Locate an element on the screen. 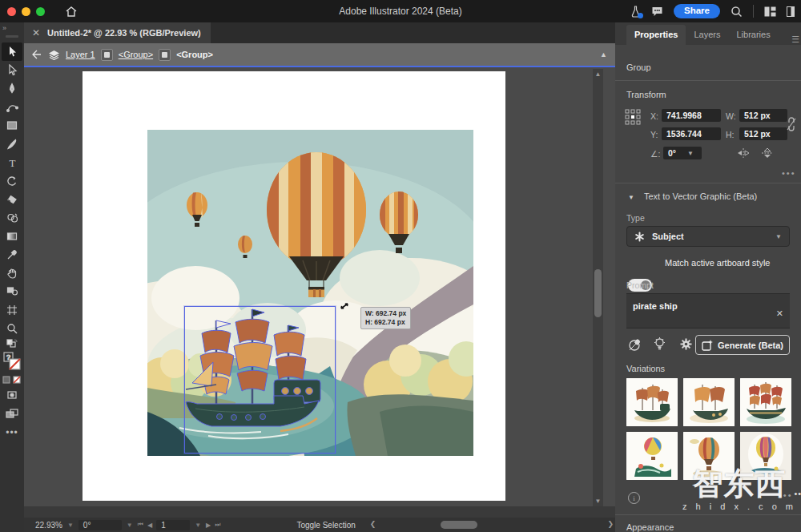  feedback-icon is located at coordinates (657, 11).